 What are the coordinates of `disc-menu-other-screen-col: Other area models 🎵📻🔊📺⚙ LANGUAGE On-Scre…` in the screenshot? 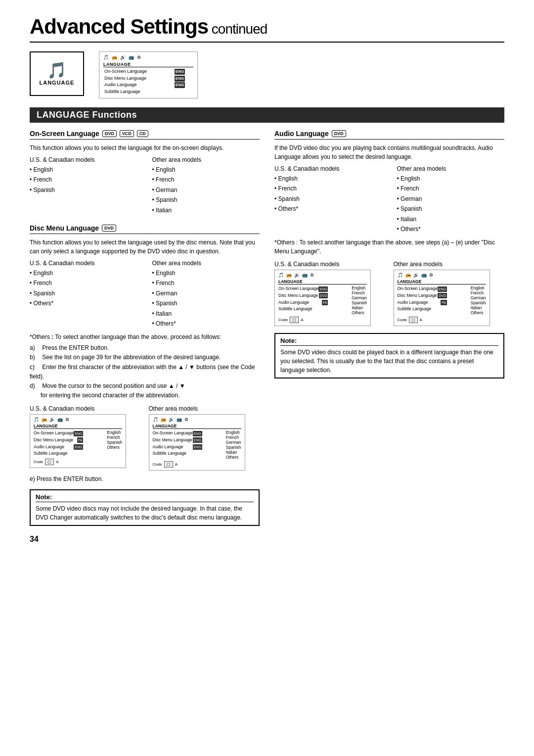 It's located at (205, 438).